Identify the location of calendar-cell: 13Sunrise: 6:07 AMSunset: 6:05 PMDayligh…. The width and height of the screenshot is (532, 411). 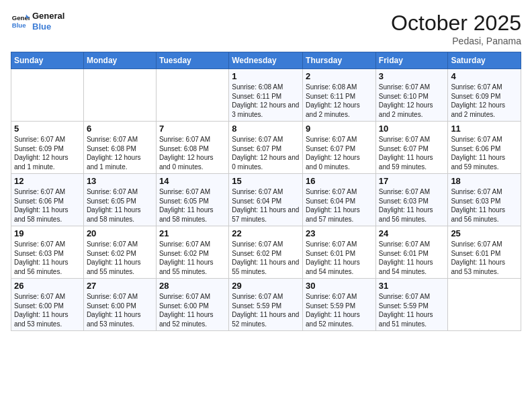
(120, 200).